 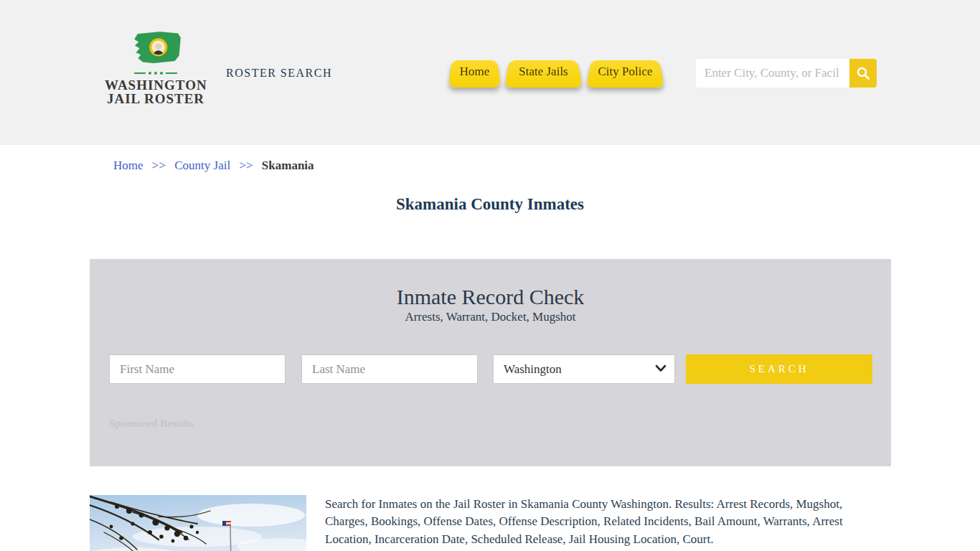 What do you see at coordinates (475, 72) in the screenshot?
I see `nav-home-label: Home` at bounding box center [475, 72].